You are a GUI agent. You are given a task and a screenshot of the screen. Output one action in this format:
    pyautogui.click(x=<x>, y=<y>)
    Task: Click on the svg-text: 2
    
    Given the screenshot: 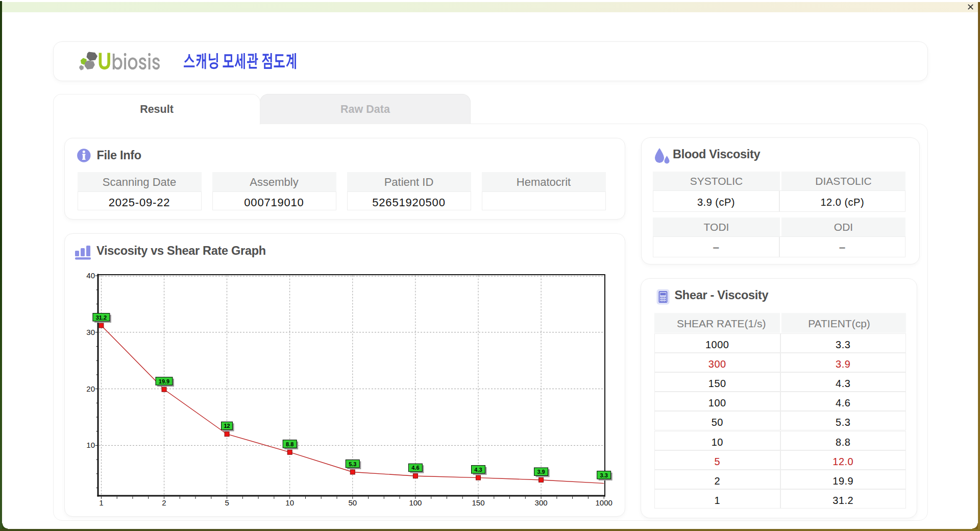 What is the action you would take?
    pyautogui.click(x=164, y=502)
    